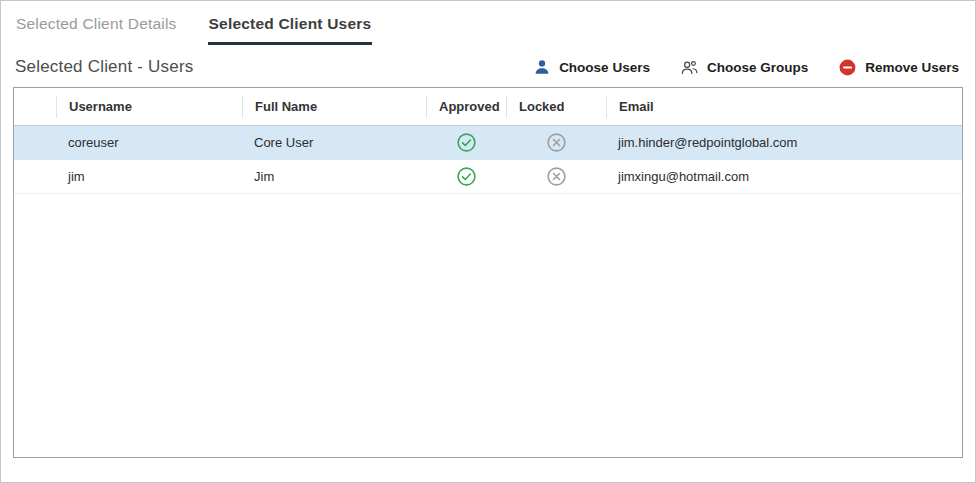 The width and height of the screenshot is (976, 483). Describe the element at coordinates (149, 142) in the screenshot. I see `username-cell: coreuser` at that location.